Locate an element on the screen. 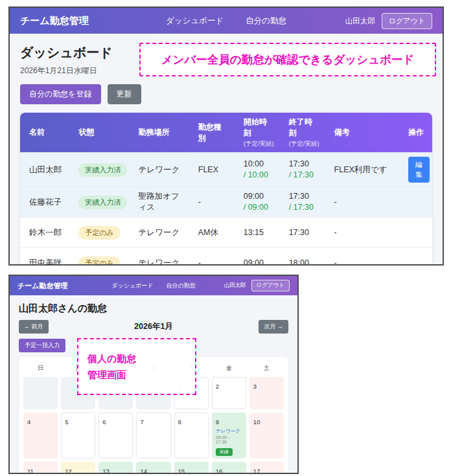 This screenshot has height=476, width=451. prev-month-button: ← 前月 is located at coordinates (34, 326).